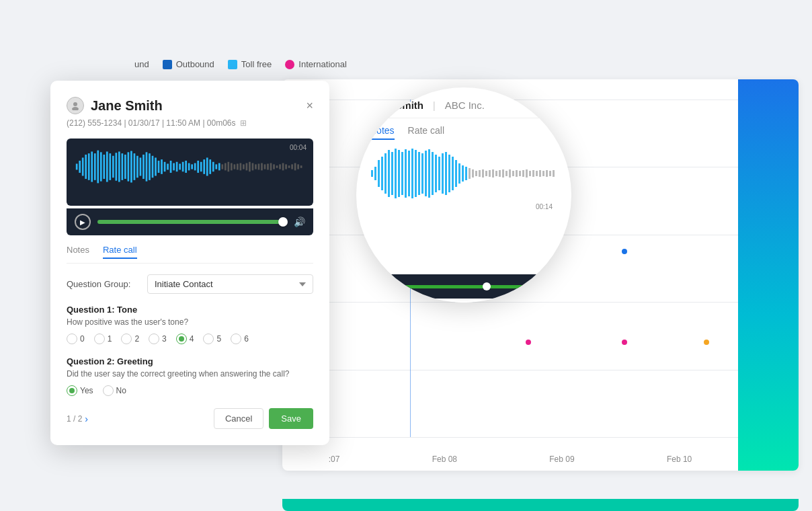  What do you see at coordinates (257, 65) in the screenshot?
I see `legend-tollfree-label: Toll free` at bounding box center [257, 65].